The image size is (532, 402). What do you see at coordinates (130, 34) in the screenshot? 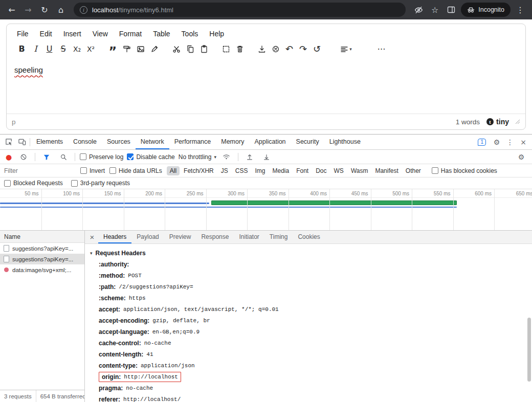
I see `menu-item: Format` at bounding box center [130, 34].